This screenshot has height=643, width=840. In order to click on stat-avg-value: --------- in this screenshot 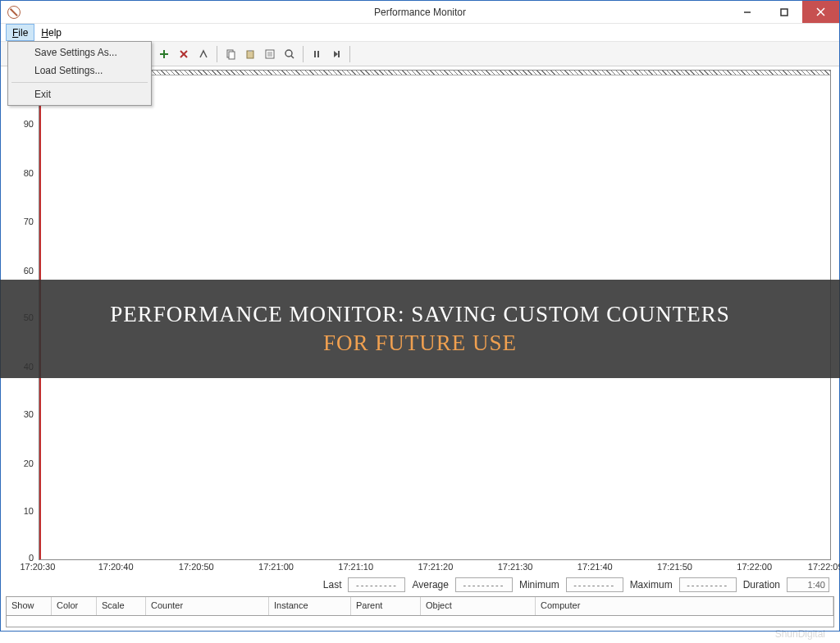, I will do `click(484, 585)`.